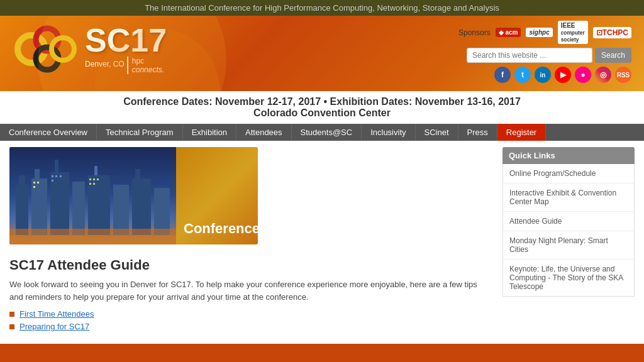 This screenshot has height=362, width=644. What do you see at coordinates (543, 75) in the screenshot?
I see `linkedin-icon: in` at bounding box center [543, 75].